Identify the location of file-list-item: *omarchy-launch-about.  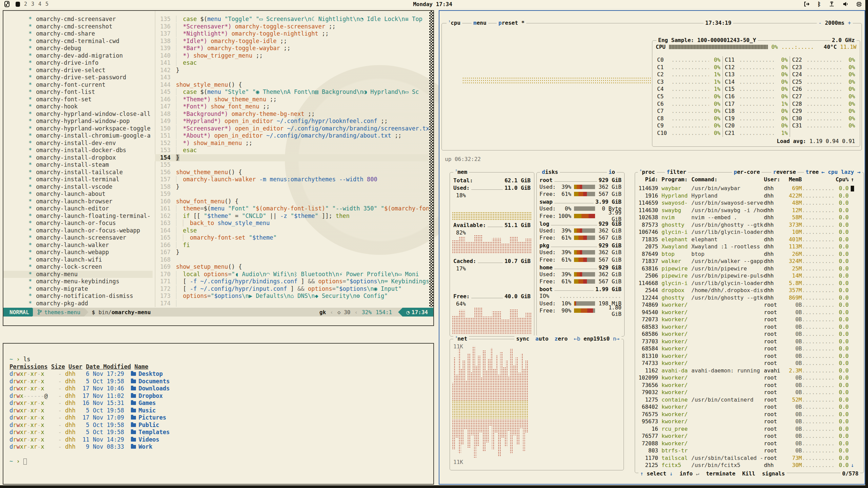
(78, 194).